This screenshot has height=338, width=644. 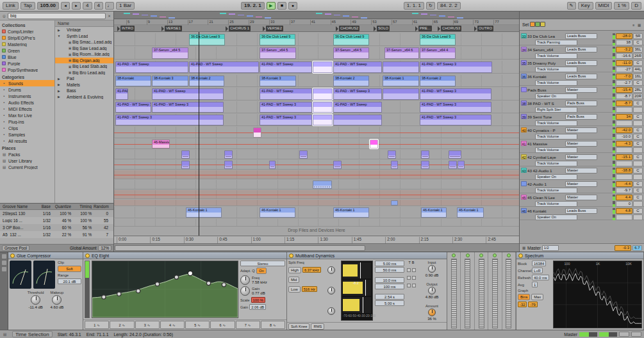 What do you see at coordinates (36, 307) in the screenshot?
I see `threshold-value: -11.4 dB` at bounding box center [36, 307].